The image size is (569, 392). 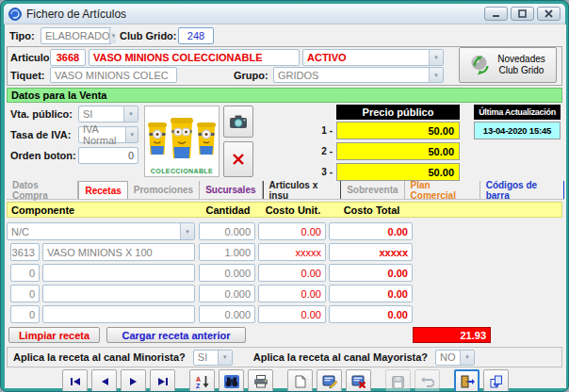 What do you see at coordinates (522, 13) in the screenshot?
I see `maximize-button` at bounding box center [522, 13].